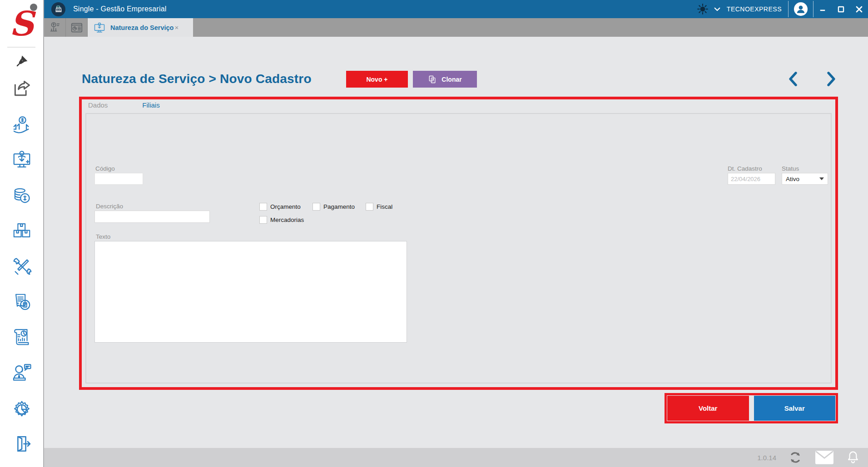 The image size is (868, 467). What do you see at coordinates (751, 408) in the screenshot?
I see `action-buttons-panel: Voltar Salvar` at bounding box center [751, 408].